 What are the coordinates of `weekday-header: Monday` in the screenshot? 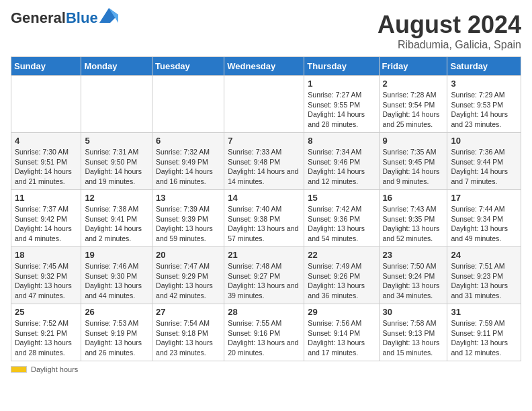 It's located at (117, 66).